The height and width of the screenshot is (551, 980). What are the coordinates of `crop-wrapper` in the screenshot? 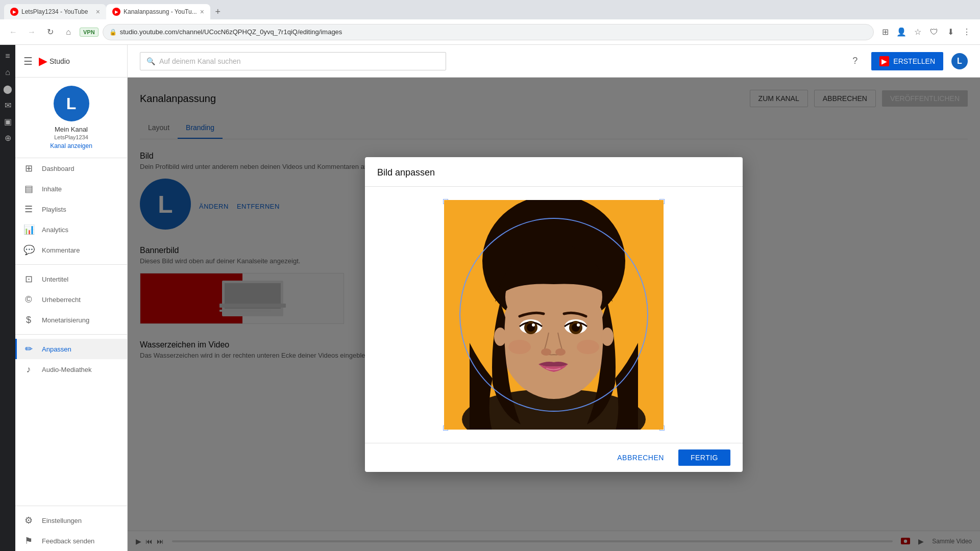 It's located at (554, 315).